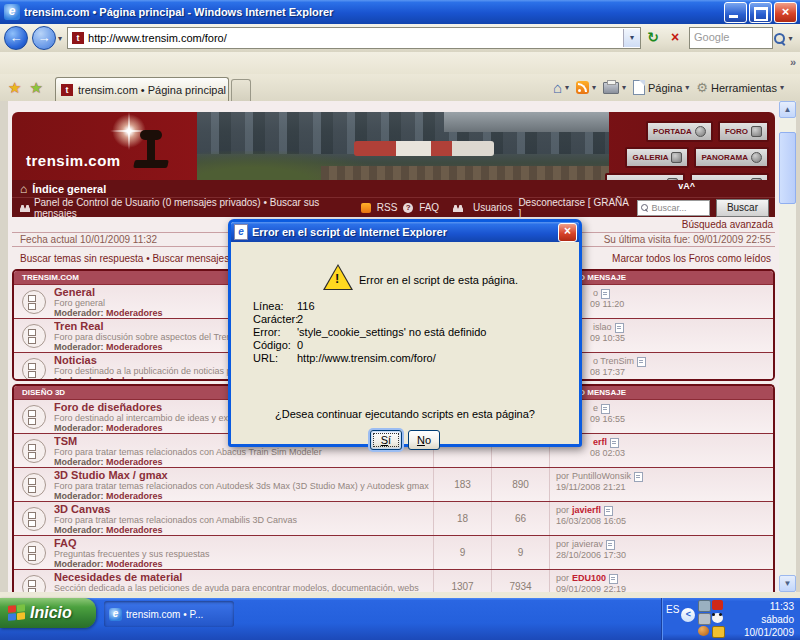 Image resolution: width=800 pixels, height=640 pixels. I want to click on taskbar-clock: 11:33 sábado 10/01/2009, so click(772, 619).